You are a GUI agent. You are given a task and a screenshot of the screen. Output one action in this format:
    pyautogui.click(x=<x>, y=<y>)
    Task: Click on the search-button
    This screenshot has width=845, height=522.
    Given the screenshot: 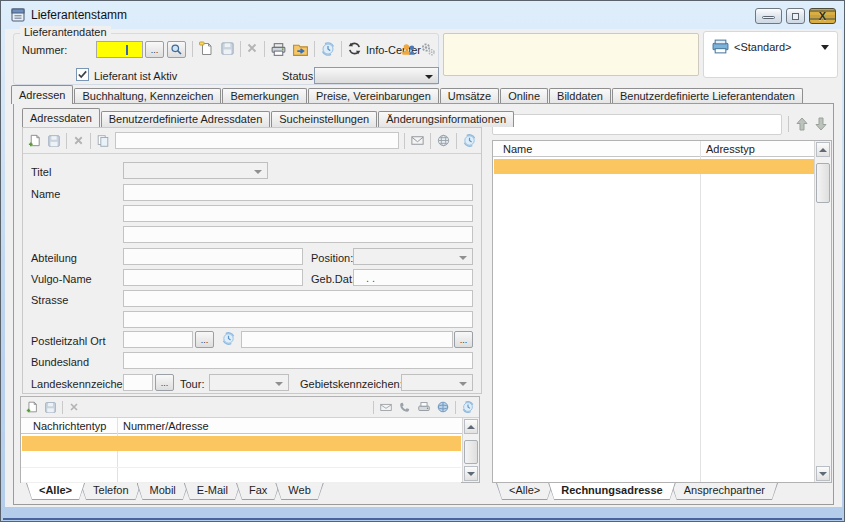 What is the action you would take?
    pyautogui.click(x=176, y=50)
    